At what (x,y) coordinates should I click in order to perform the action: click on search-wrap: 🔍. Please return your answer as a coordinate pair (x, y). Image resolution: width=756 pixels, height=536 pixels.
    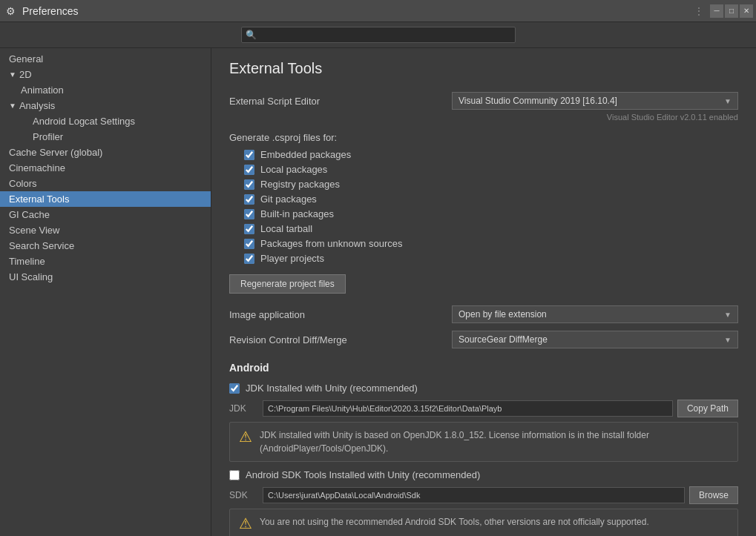
    Looking at the image, I should click on (378, 35).